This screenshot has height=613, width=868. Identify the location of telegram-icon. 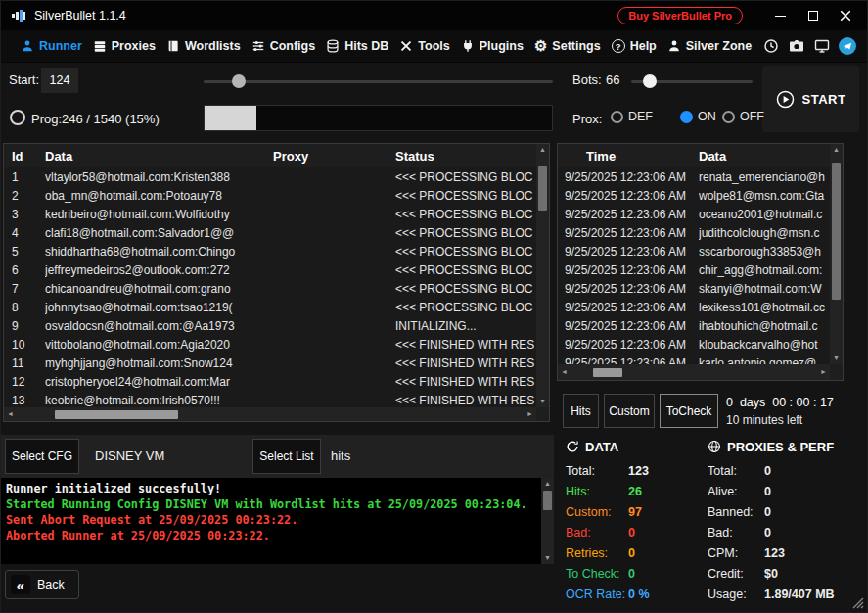
(847, 46).